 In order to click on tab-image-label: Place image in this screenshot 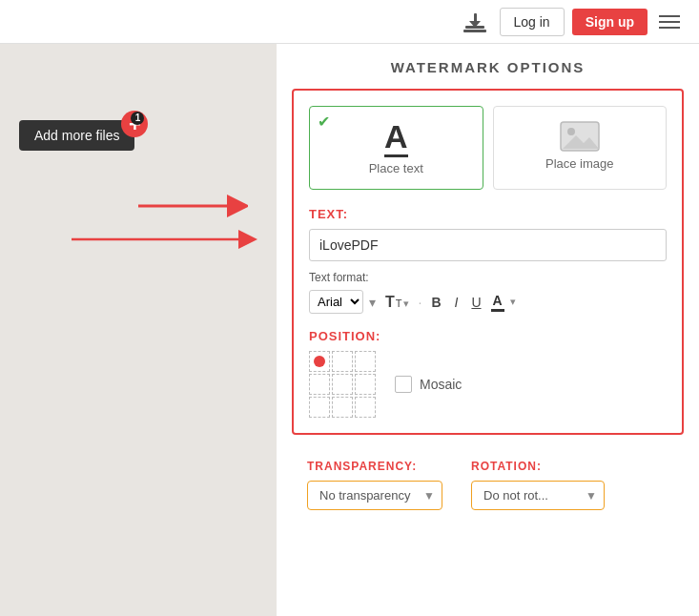, I will do `click(580, 164)`.